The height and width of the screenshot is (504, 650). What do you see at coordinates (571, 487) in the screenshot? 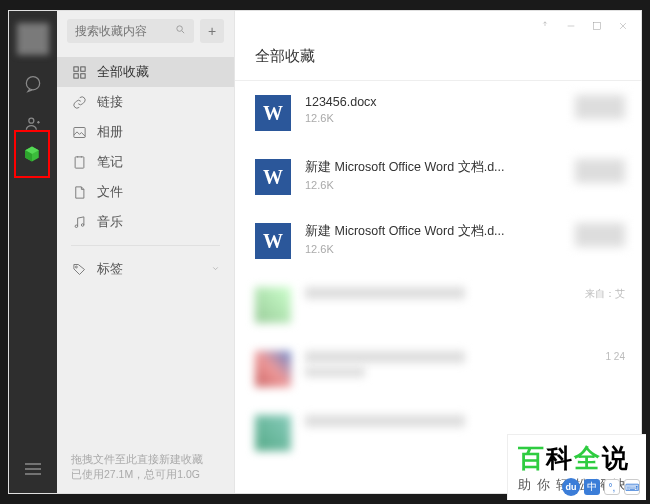
I see `baidu-badge-icon: du` at bounding box center [571, 487].